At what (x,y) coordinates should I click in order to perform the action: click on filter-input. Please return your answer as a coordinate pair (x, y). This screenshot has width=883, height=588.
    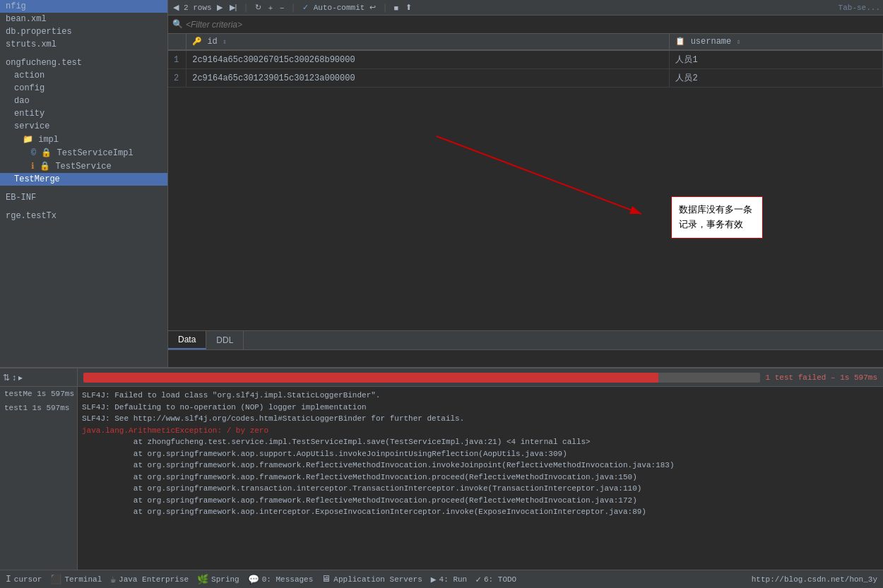
    Looking at the image, I should click on (533, 25).